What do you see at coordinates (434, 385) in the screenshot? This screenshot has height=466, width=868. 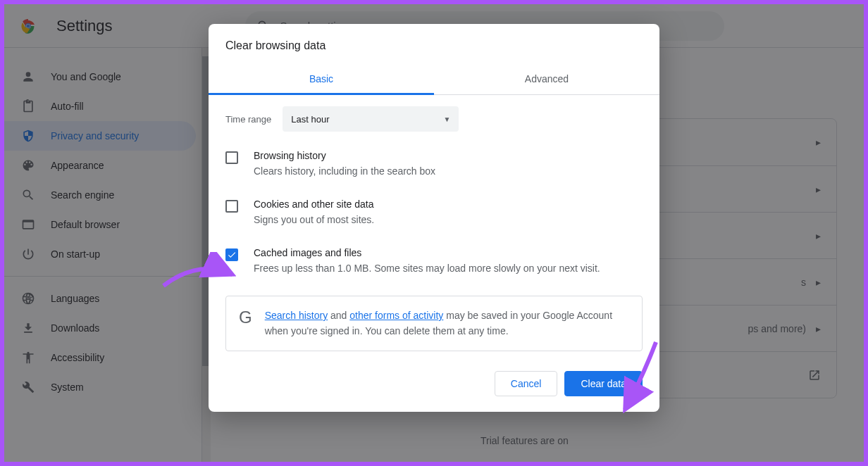 I see `dialog-footer: Cancel Clear data` at bounding box center [434, 385].